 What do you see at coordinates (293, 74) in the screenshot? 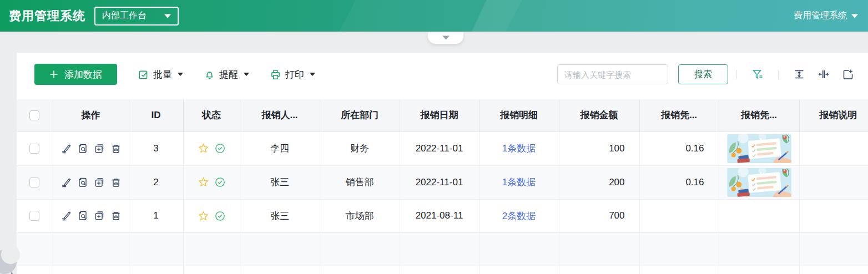
I see `print-menu: 打印` at bounding box center [293, 74].